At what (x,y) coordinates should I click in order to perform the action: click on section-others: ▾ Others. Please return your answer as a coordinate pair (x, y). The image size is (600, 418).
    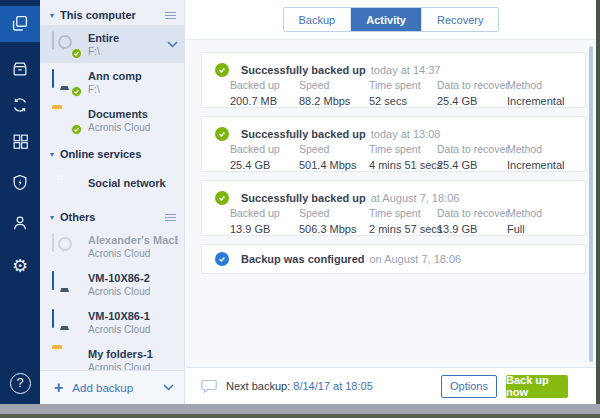
    Looking at the image, I should click on (112, 214).